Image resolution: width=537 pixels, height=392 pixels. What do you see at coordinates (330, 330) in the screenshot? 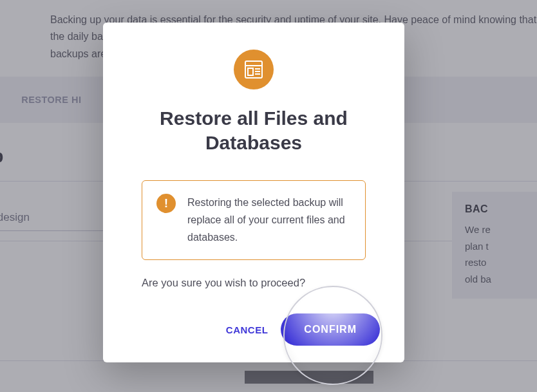
I see `confirm-button: CONFIRM` at bounding box center [330, 330].